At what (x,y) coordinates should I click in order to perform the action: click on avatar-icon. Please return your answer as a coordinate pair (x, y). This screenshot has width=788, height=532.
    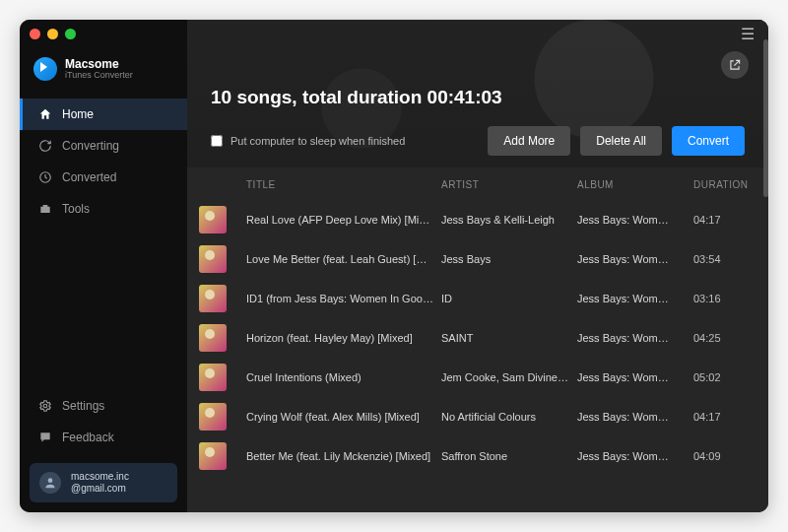
    Looking at the image, I should click on (50, 483).